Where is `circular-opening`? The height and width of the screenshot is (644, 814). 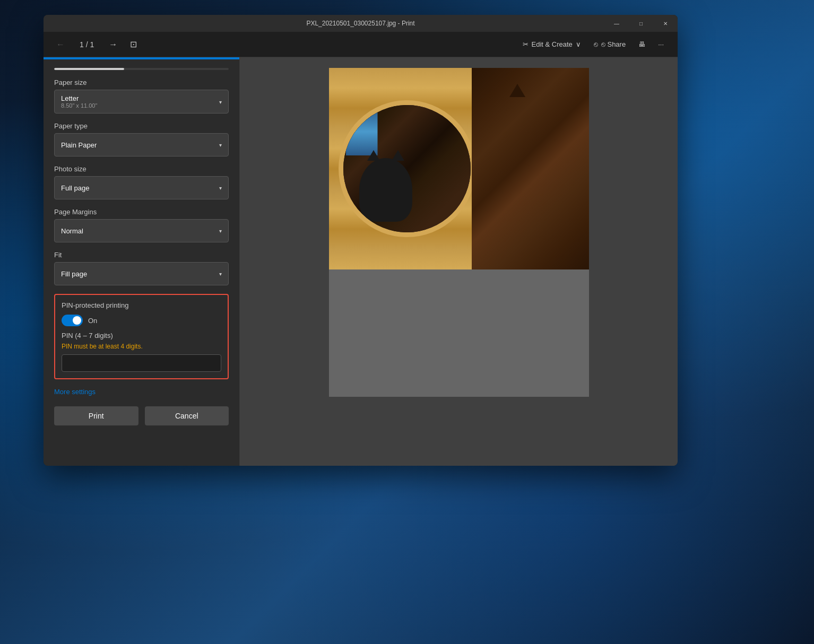 circular-opening is located at coordinates (407, 169).